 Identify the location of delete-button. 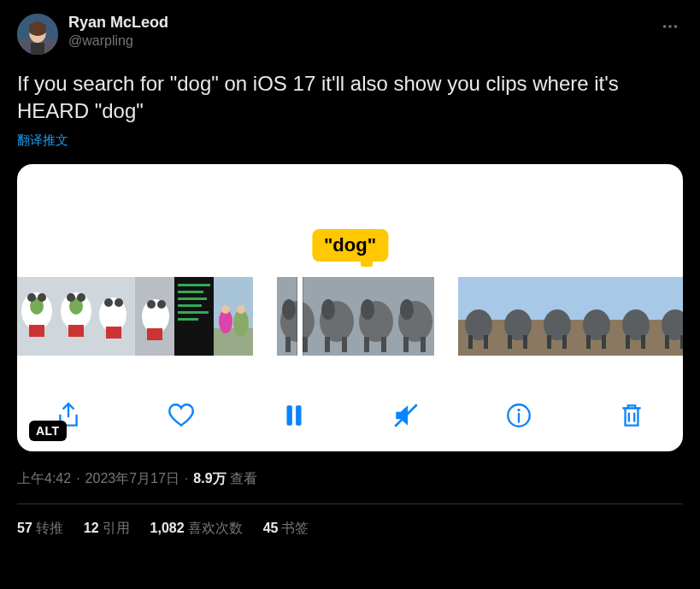
(632, 415).